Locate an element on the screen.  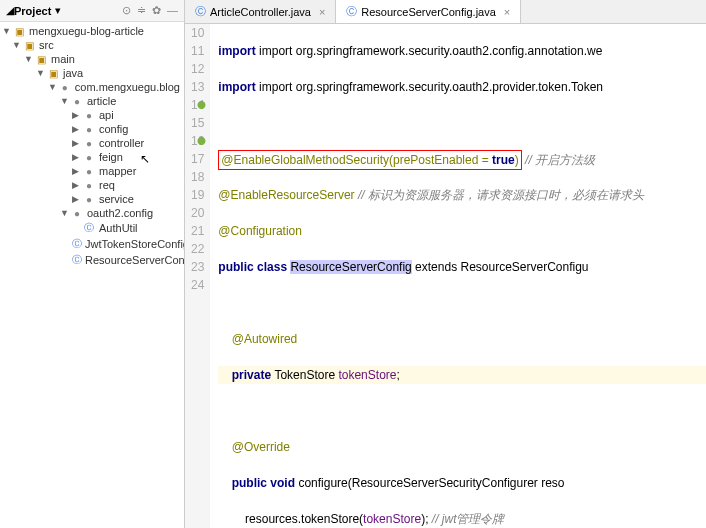
project-arrow: ◢ is located at coordinates (10, 10).